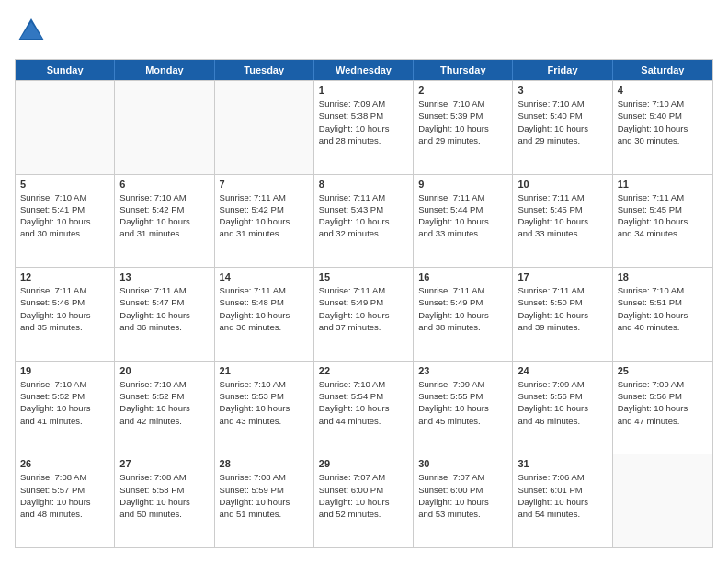 Image resolution: width=728 pixels, height=563 pixels. I want to click on cell-info-line: Sunrise: 7:07 AM, so click(364, 477).